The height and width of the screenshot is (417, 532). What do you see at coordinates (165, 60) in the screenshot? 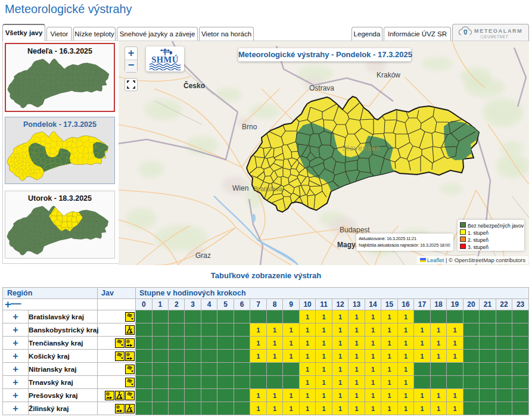
I see `svg-text: SHMÚ` at bounding box center [165, 60].